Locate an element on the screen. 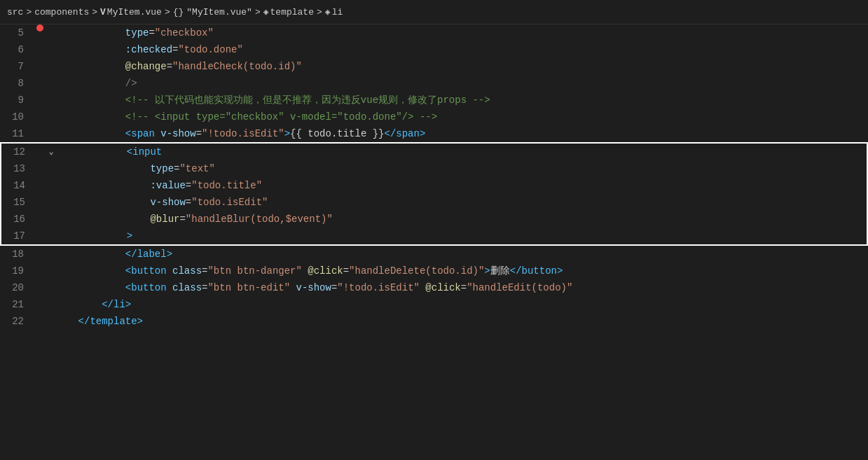  table-row: 15 v-show="todo.isEdit" is located at coordinates (434, 202).